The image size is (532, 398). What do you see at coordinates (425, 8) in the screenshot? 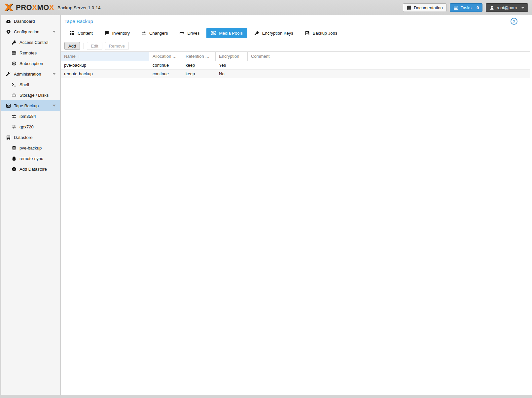
I see `documentation-button: Documentation` at bounding box center [425, 8].